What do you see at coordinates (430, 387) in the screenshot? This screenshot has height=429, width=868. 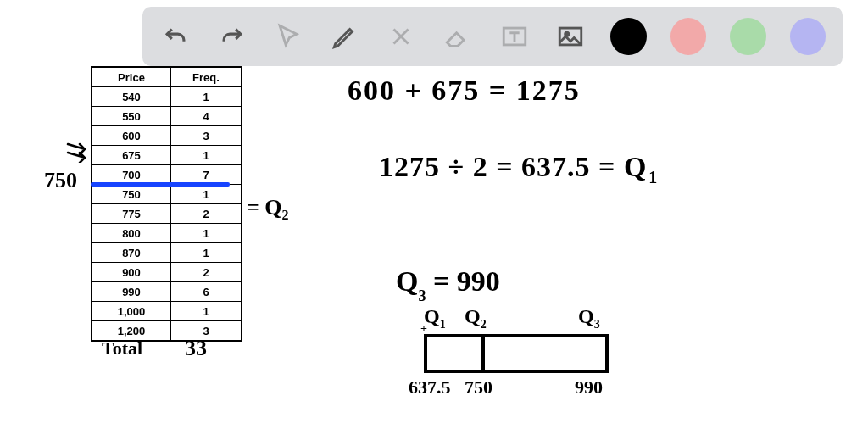 I see `boxplot-v1: 637.5` at bounding box center [430, 387].